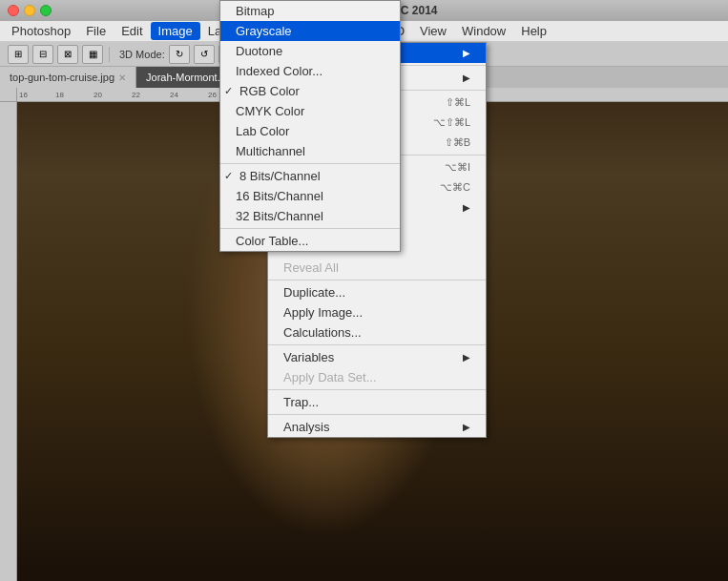  What do you see at coordinates (322, 332) in the screenshot?
I see `calculations-label: Calculations...` at bounding box center [322, 332].